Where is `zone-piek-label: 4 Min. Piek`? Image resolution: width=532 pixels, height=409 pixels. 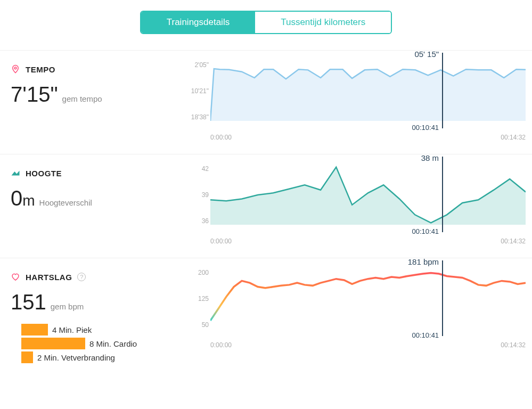 zone-piek-label: 4 Min. Piek is located at coordinates (72, 330).